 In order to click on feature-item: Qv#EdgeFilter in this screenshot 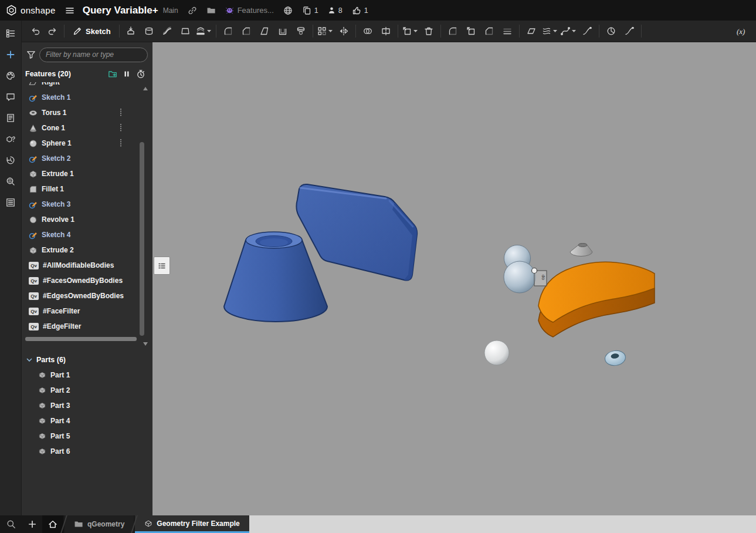, I will do `click(87, 326)`.